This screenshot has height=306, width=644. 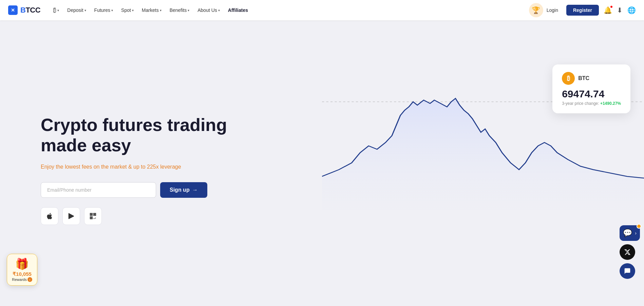 I want to click on x-social-button, so click(x=627, y=252).